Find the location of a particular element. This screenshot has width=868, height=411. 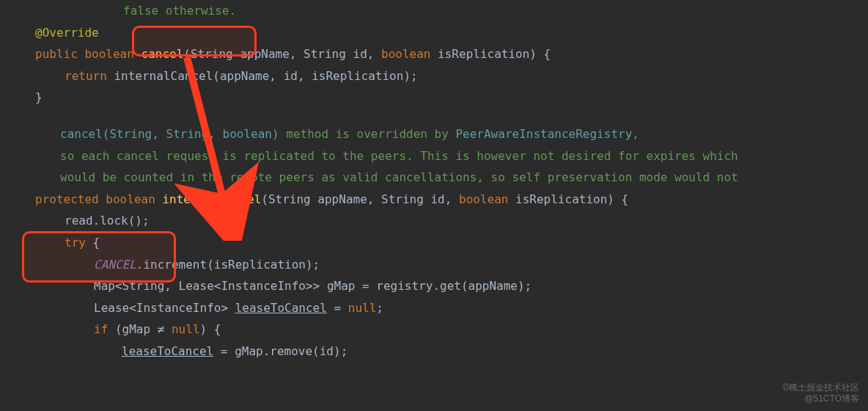

doc-line-2: so each cancel request is replicated to … is located at coordinates (437, 156).